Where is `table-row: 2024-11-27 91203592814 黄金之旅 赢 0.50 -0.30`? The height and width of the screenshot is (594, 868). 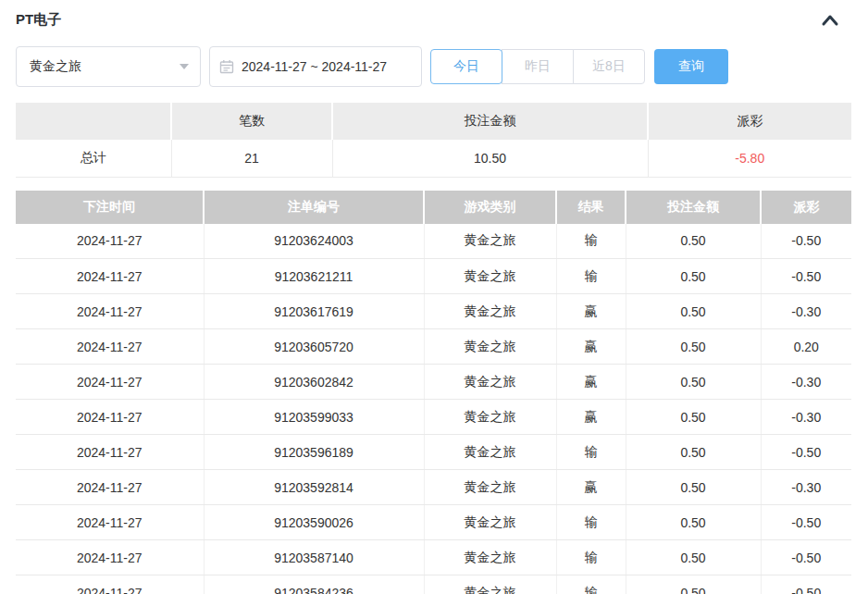 table-row: 2024-11-27 91203592814 黄金之旅 赢 0.50 -0.30 is located at coordinates (433, 488).